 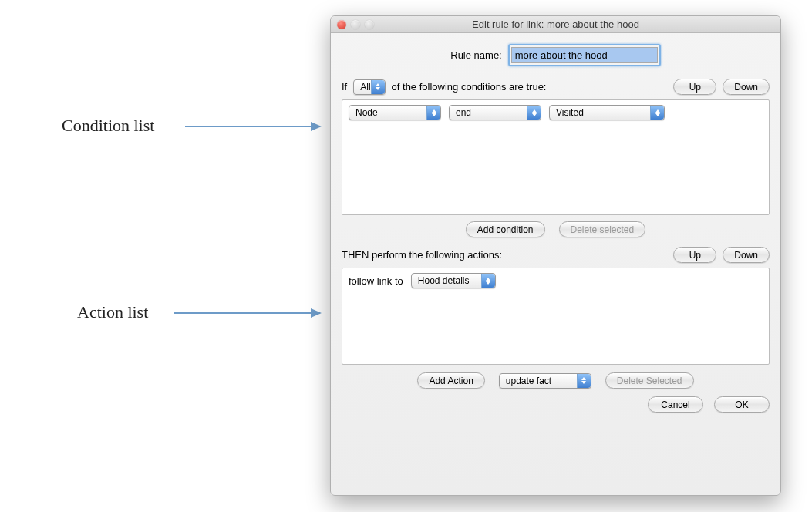 I want to click on rule-name-focus-ring, so click(x=585, y=56).